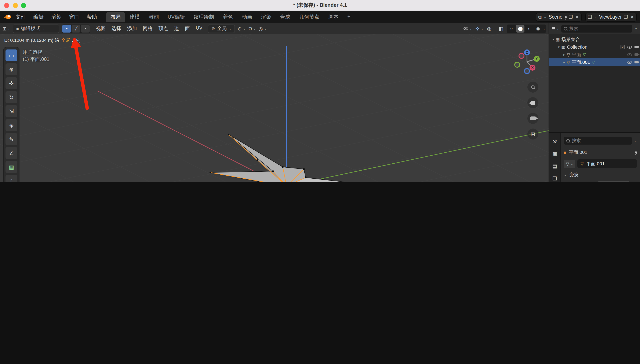  What do you see at coordinates (555, 28) in the screenshot?
I see `outliner-editor-button: ≡ ⌄` at bounding box center [555, 28].